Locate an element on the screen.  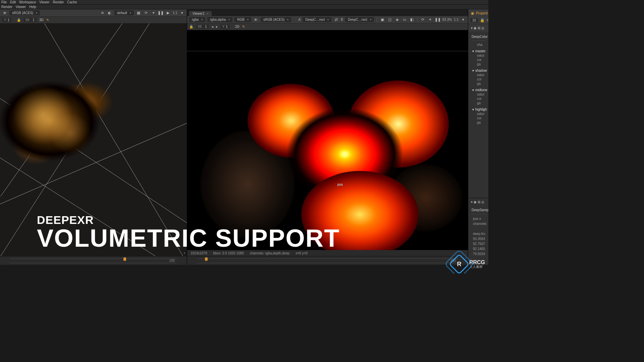
panel-deepsample: ▾ ◉ ⊞ ◎ DeepSamp pos x channels deep.fro… is located at coordinates (478, 231).